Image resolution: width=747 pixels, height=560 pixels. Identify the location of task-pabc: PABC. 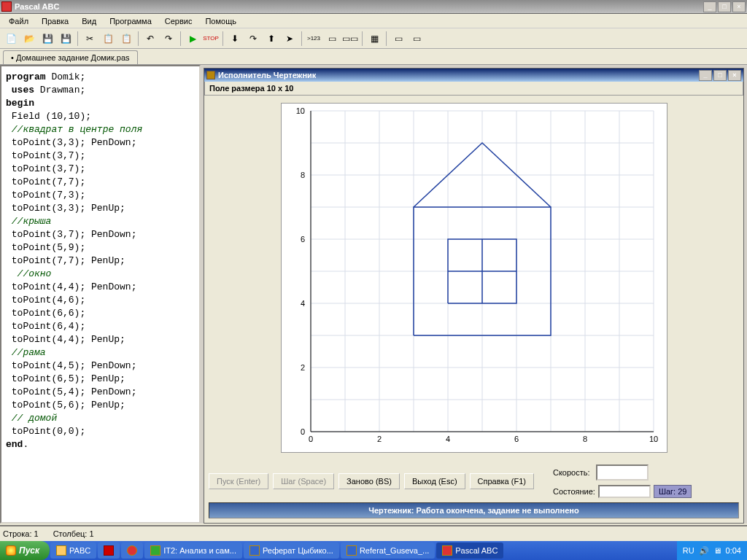
(73, 551).